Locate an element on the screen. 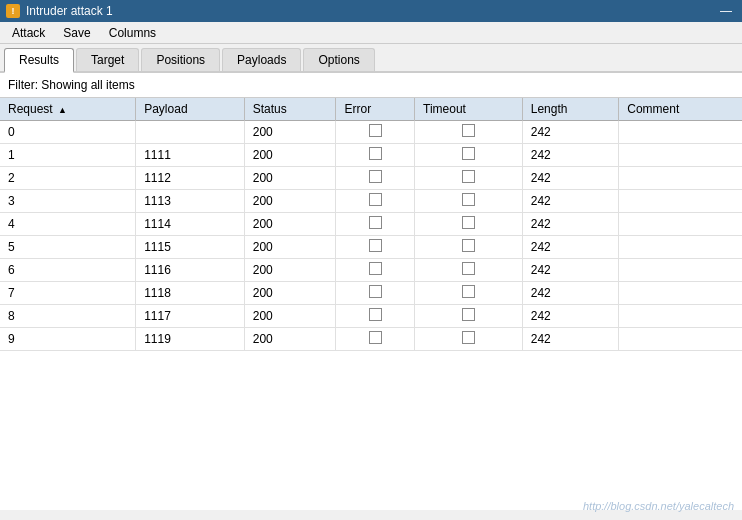 This screenshot has height=520, width=742. table-row: 41114200242 is located at coordinates (371, 224).